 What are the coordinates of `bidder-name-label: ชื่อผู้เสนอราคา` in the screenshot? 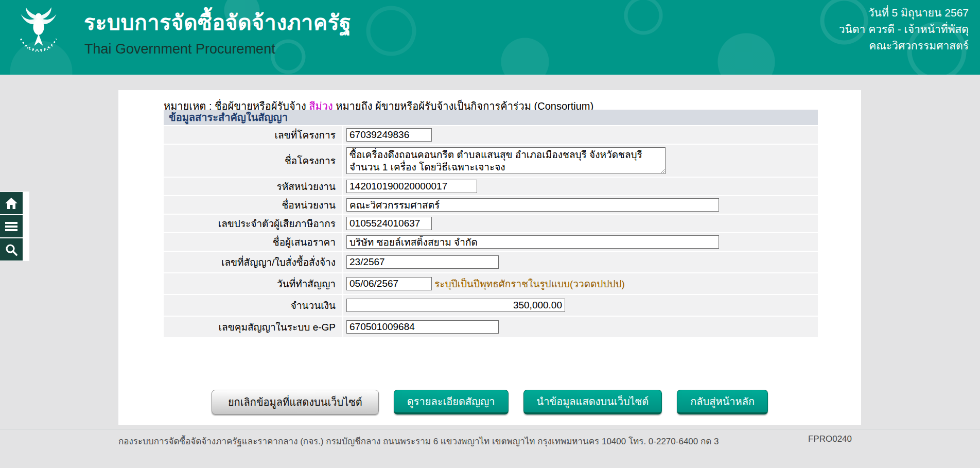 It's located at (253, 242).